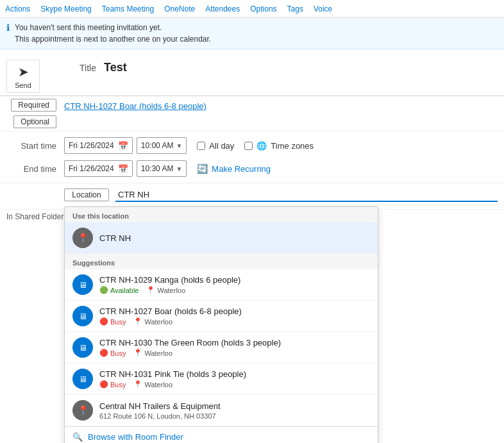  I want to click on suggestion-pink-tie: 🖥 CTR NH-1031 Pink Tie (holds 3 people) …, so click(221, 380).